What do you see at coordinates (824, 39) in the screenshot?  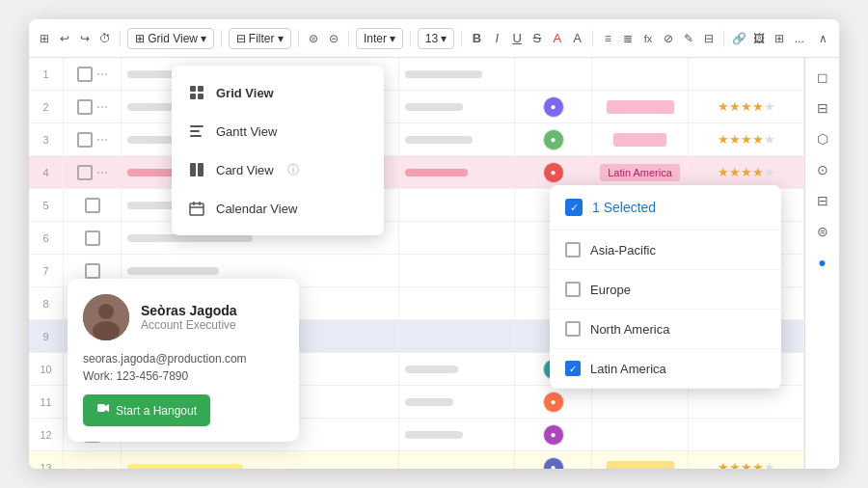 I see `collapse-icon: ∧` at bounding box center [824, 39].